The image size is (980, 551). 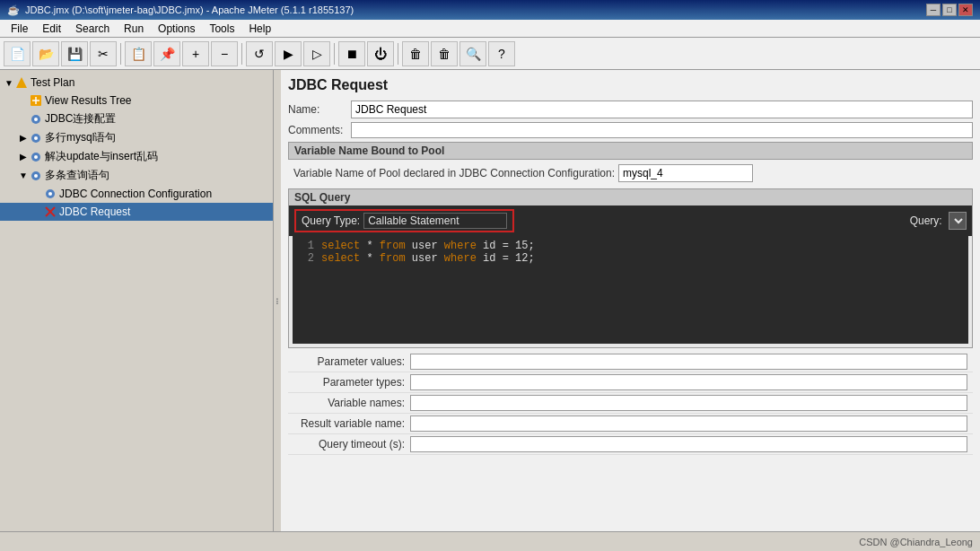 What do you see at coordinates (189, 10) in the screenshot?
I see `window-title: JDBC.jmx (D:\soft\jmeter-bag\JDBC.jmx) -…` at bounding box center [189, 10].